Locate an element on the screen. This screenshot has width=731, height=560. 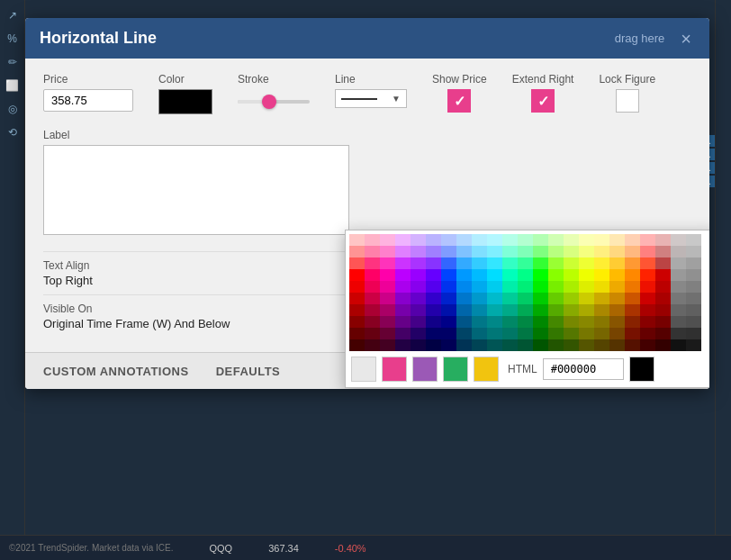
square-icon: ⬜ is located at coordinates (13, 86).